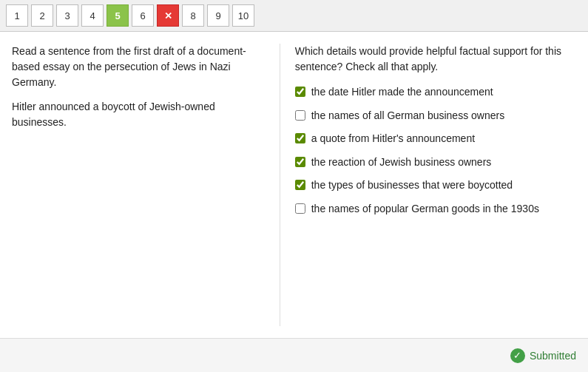 The width and height of the screenshot is (588, 372). What do you see at coordinates (436, 59) in the screenshot?
I see `question-text: Which details would provide helpful fact…` at bounding box center [436, 59].